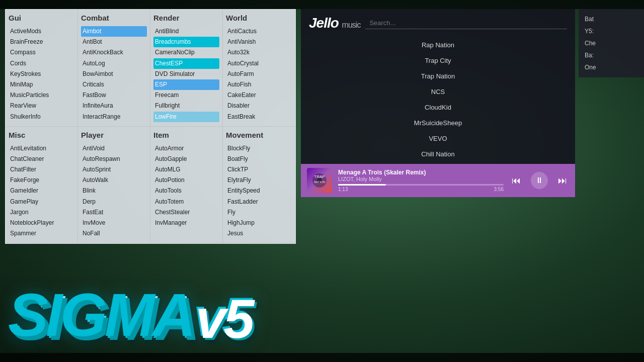  I want to click on menu-item: AutoFish, so click(259, 84).